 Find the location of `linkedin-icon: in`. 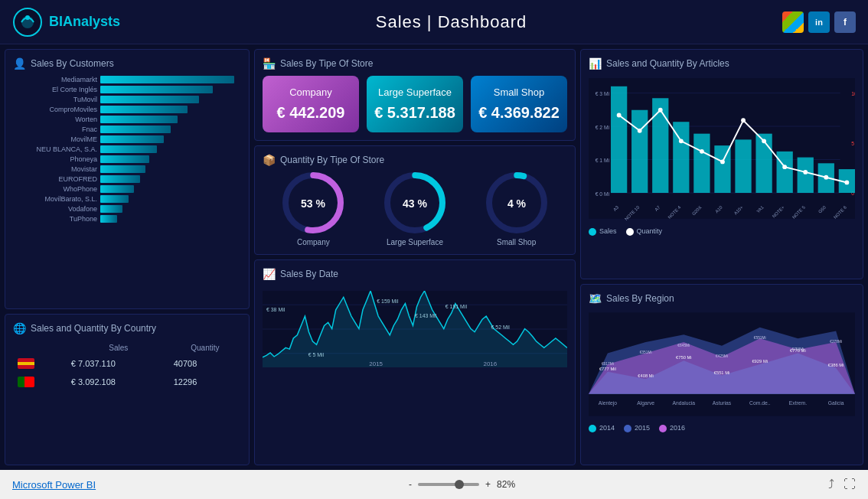

linkedin-icon: in is located at coordinates (819, 22).